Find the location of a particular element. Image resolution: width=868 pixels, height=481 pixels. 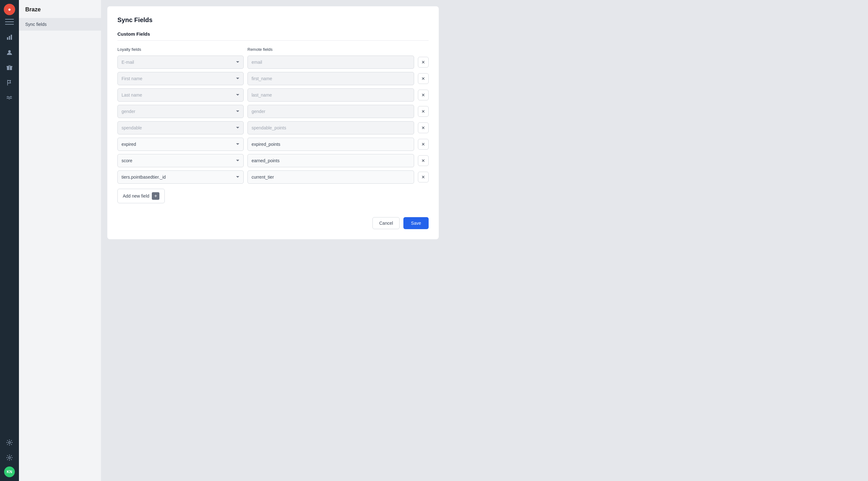

table-row: gender✕ is located at coordinates (273, 111).